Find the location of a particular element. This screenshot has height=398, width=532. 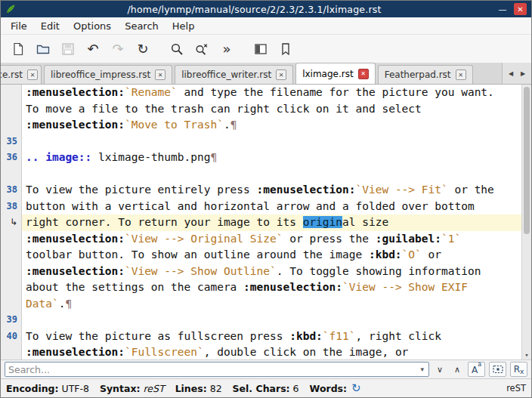

editor-row: toolbar button. To show an outline aroun… is located at coordinates (266, 255).